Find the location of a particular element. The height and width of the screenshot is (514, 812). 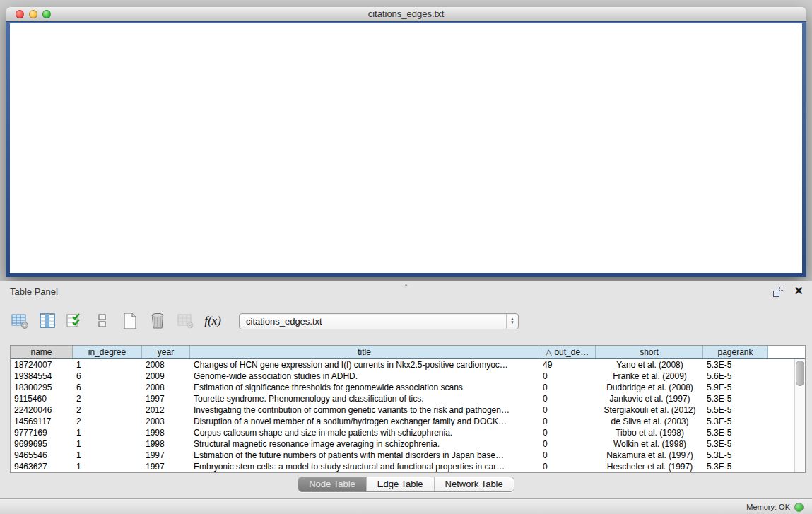

memory-status-icon is located at coordinates (799, 508).